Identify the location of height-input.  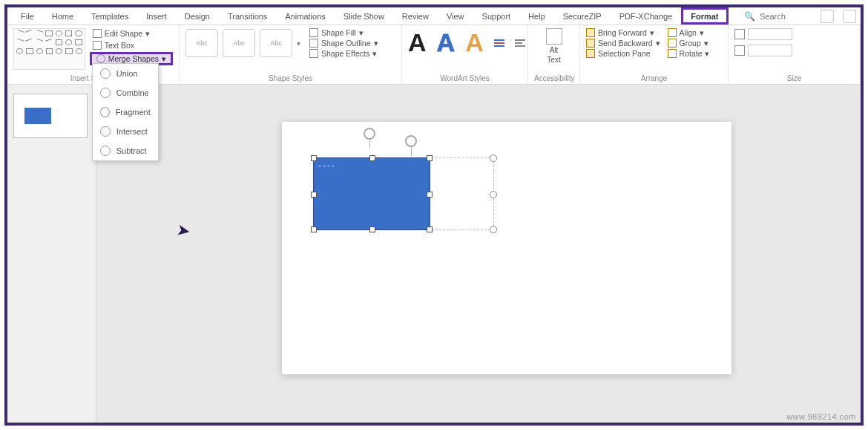
(770, 34).